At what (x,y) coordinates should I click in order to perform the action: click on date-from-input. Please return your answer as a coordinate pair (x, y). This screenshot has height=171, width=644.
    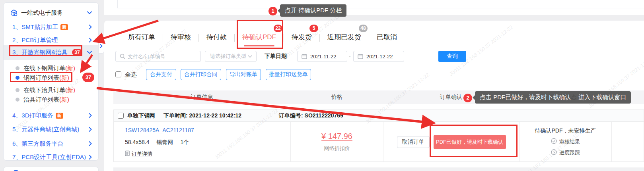
    Looking at the image, I should click on (328, 56).